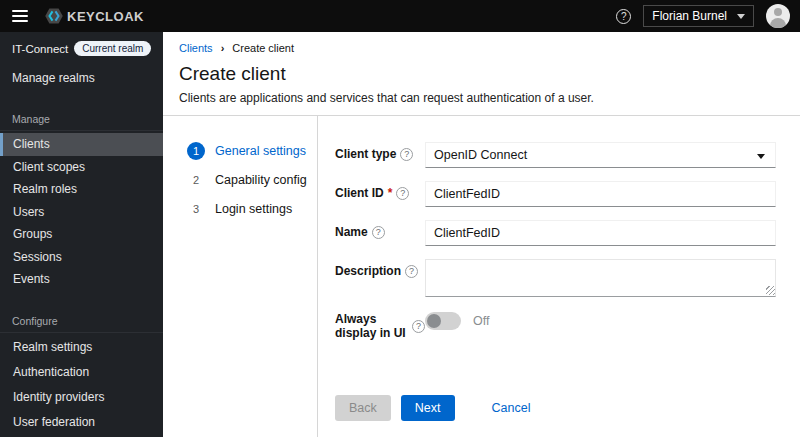 The image size is (800, 437). I want to click on current-realm-badge: Current realm, so click(112, 48).